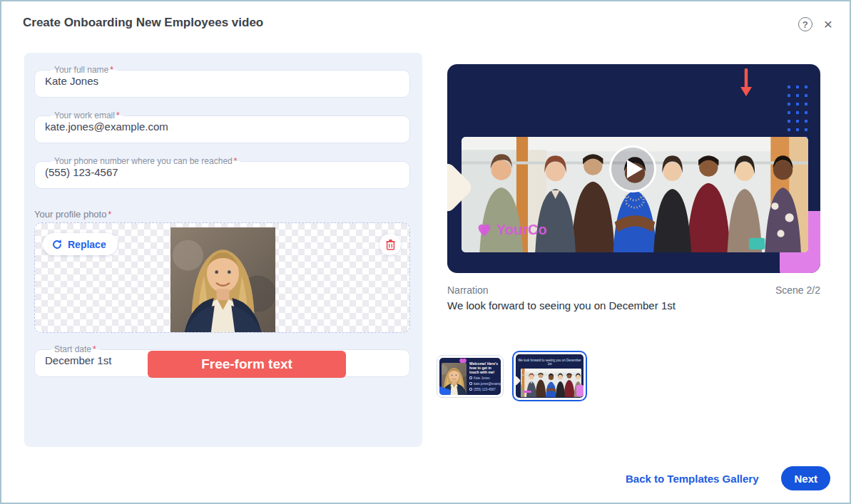  I want to click on play-button, so click(633, 169).